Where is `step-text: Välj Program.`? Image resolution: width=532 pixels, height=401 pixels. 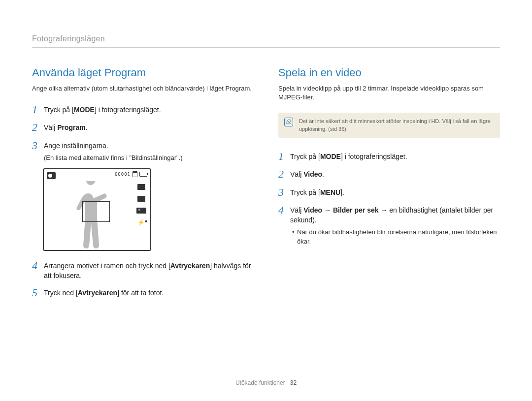
step-text: Välj Program. is located at coordinates (66, 127).